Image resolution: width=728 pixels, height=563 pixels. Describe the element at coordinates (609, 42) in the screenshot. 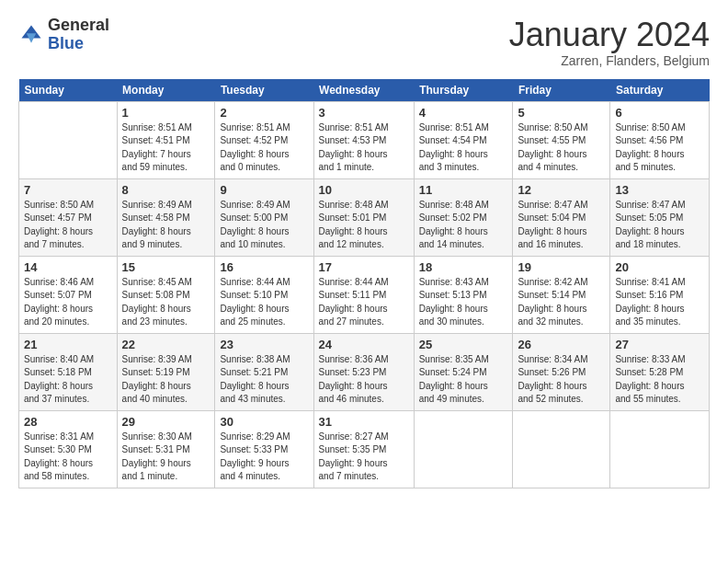

I see `title-block: January 2024 Zarren, Flanders, Belgium` at that location.